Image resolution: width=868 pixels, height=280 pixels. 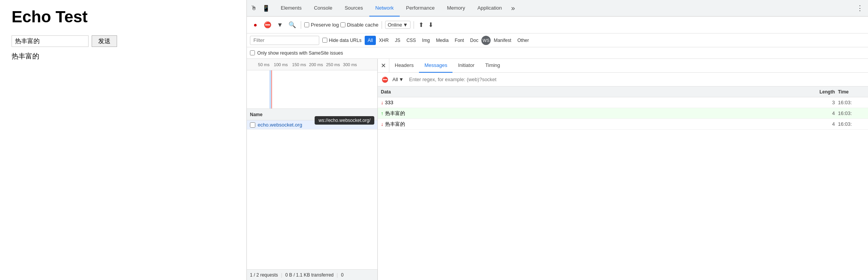 I want to click on devtools-menu-icon: ⋮, so click(x=860, y=8).